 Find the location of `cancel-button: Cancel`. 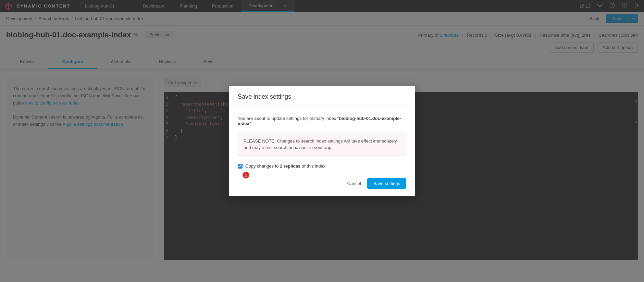

cancel-button: Cancel is located at coordinates (354, 184).